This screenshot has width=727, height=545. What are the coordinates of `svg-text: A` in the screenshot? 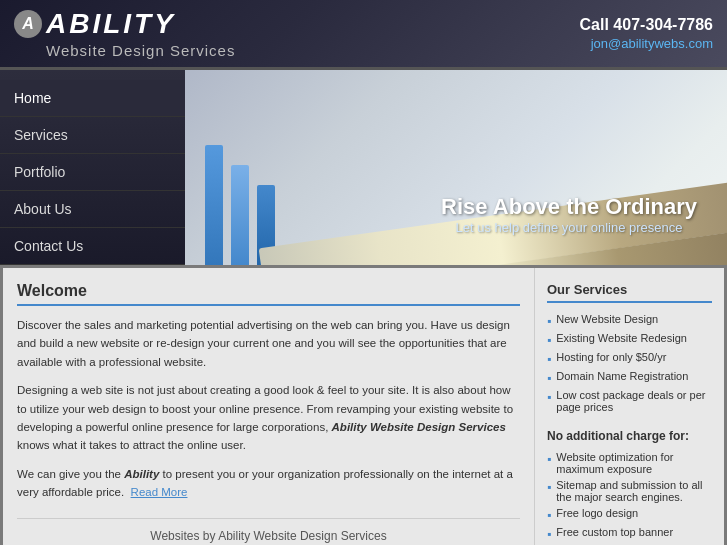 It's located at (28, 24).